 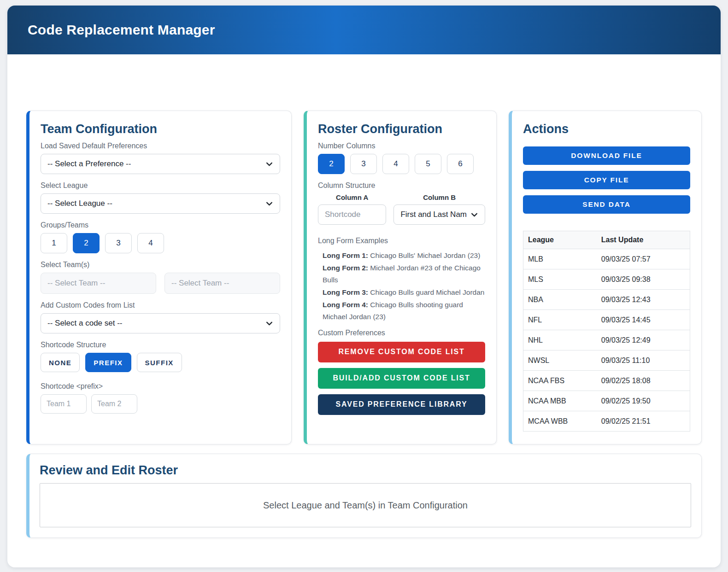 What do you see at coordinates (643, 381) in the screenshot?
I see `last-update-cell: 09/02/25 18:08` at bounding box center [643, 381].